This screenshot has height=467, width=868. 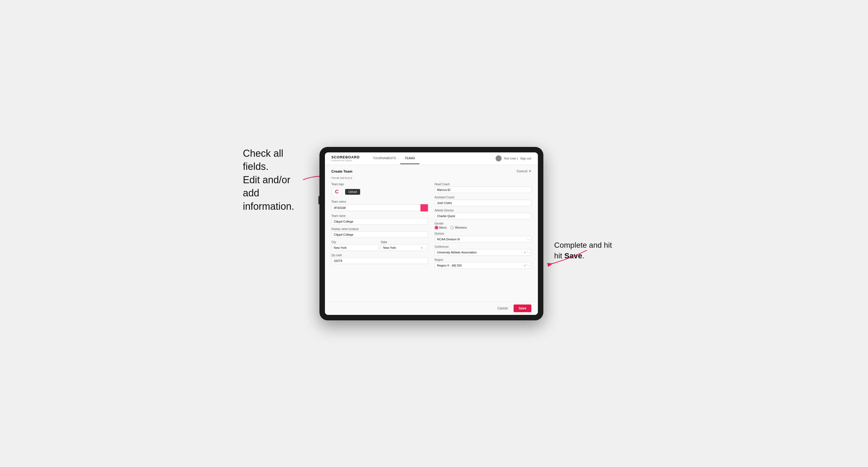 I want to click on gender-mens-label: Mens, so click(x=443, y=227).